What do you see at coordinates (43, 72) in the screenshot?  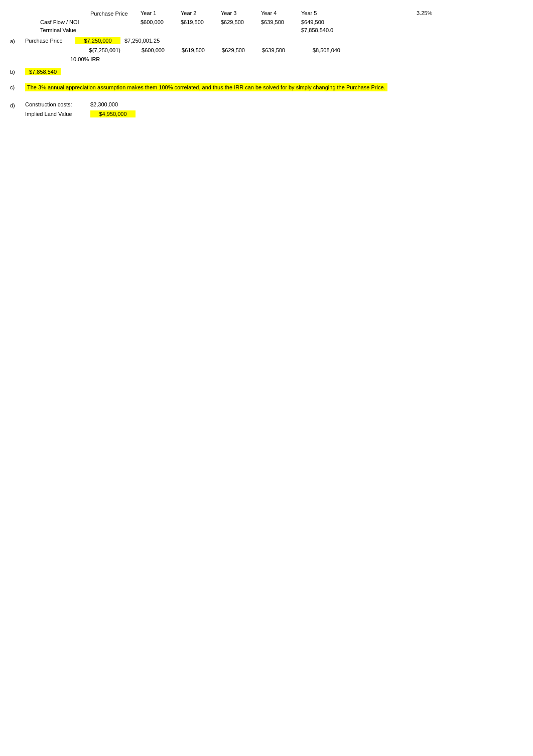 I see `section-b-value: $7,858,540` at bounding box center [43, 72].